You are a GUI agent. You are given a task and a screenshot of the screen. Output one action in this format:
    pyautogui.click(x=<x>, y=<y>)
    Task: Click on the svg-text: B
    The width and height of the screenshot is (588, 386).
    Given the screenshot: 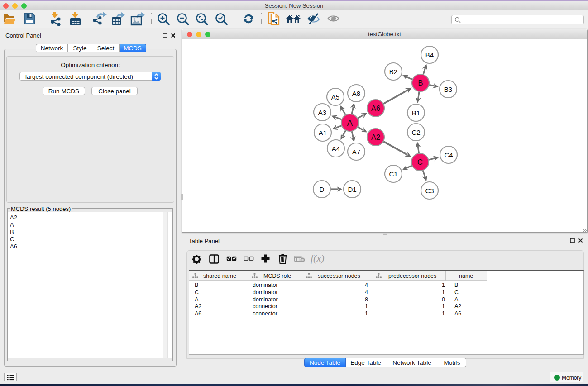 What is the action you would take?
    pyautogui.click(x=420, y=83)
    